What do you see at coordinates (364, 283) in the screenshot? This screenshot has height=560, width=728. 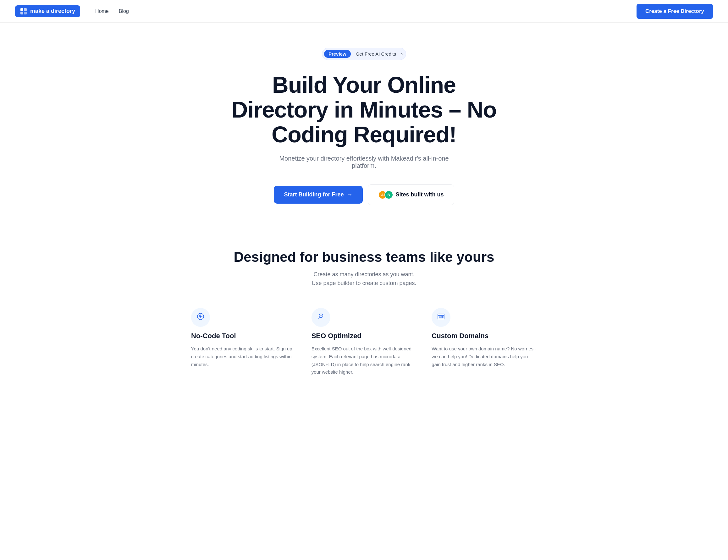 I see `features-subtitle-line2: Use page builder to create custom pages.` at bounding box center [364, 283].